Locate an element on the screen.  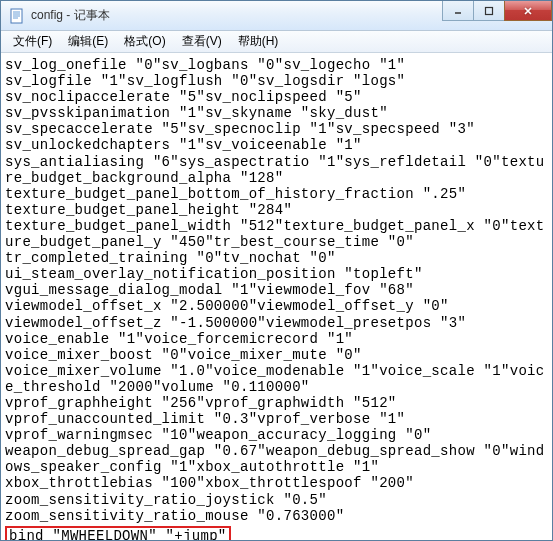
minimize-button is located at coordinates (458, 11).